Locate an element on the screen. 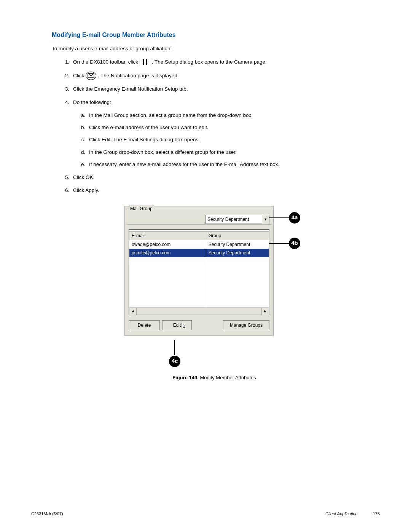  step-1-text-a: On the DX8100 toolbar, click is located at coordinates (107, 62).